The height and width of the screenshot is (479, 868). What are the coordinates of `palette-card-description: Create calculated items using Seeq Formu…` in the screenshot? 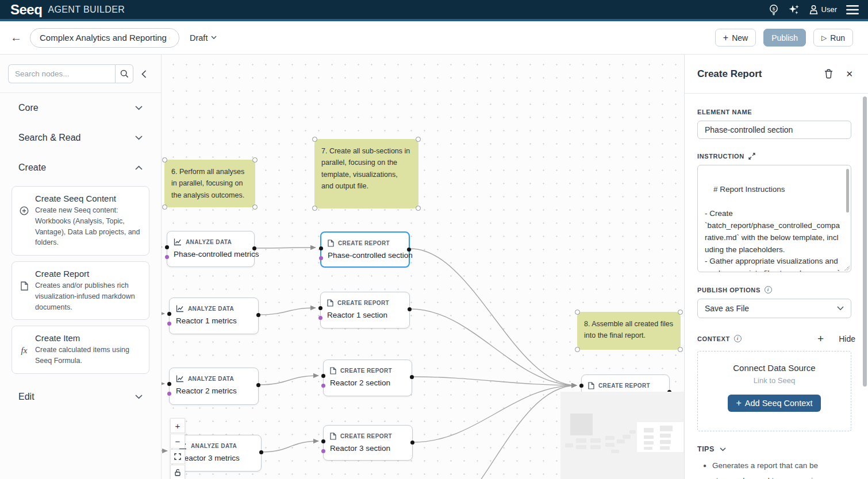 It's located at (89, 356).